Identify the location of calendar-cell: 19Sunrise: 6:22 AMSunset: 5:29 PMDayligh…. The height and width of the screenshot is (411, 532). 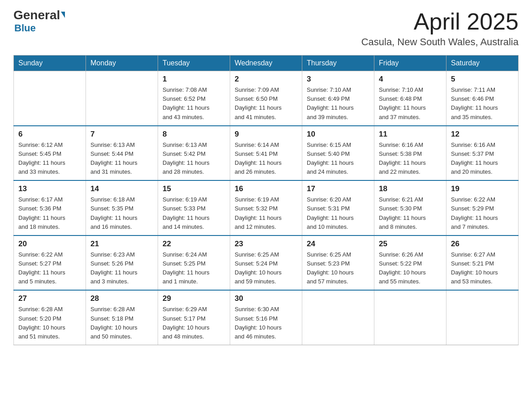
(483, 208).